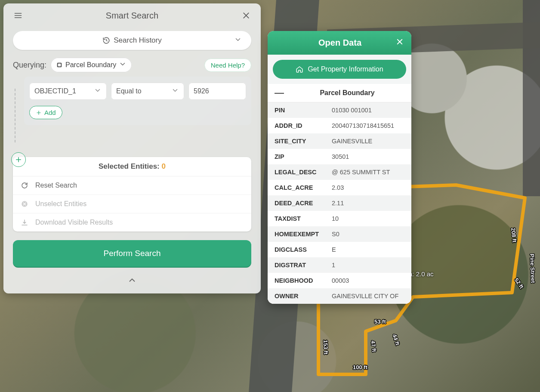 This screenshot has width=540, height=392. What do you see at coordinates (217, 91) in the screenshot?
I see `value-input: 5926` at bounding box center [217, 91].